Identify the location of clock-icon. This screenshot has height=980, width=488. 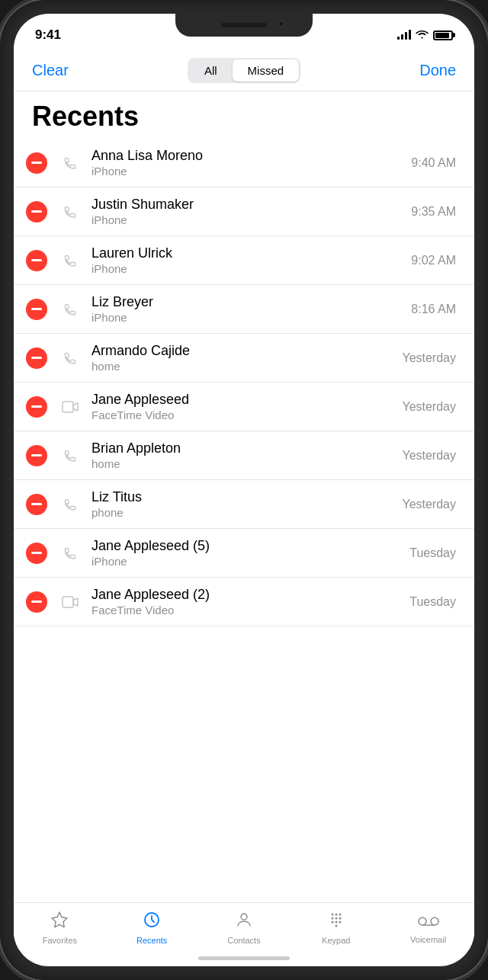
(152, 922).